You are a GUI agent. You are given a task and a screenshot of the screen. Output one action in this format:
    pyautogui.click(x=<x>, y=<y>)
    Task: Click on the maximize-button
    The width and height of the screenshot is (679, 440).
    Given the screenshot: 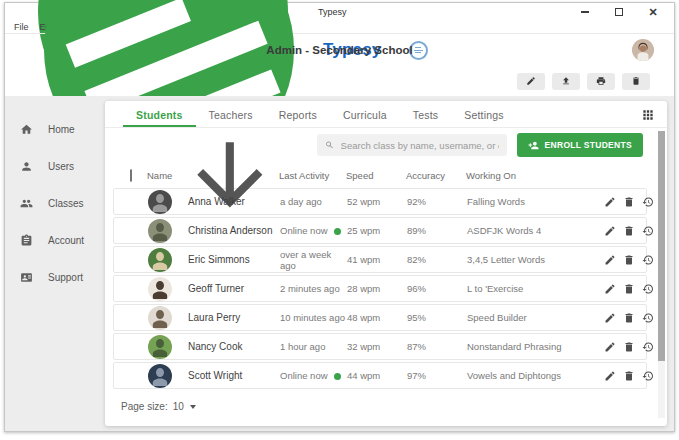 What is the action you would take?
    pyautogui.click(x=619, y=12)
    